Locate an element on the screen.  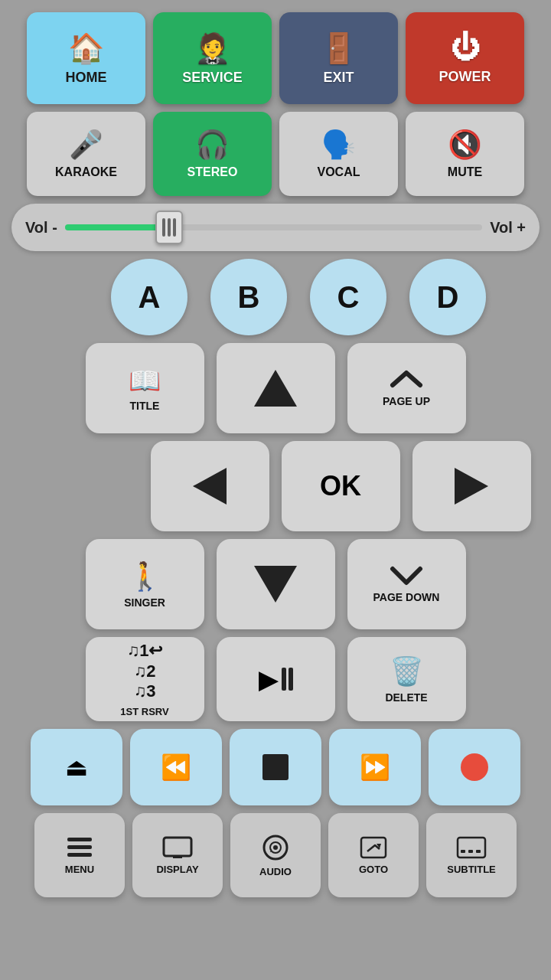
display-button: DISPLAY is located at coordinates (178, 855).